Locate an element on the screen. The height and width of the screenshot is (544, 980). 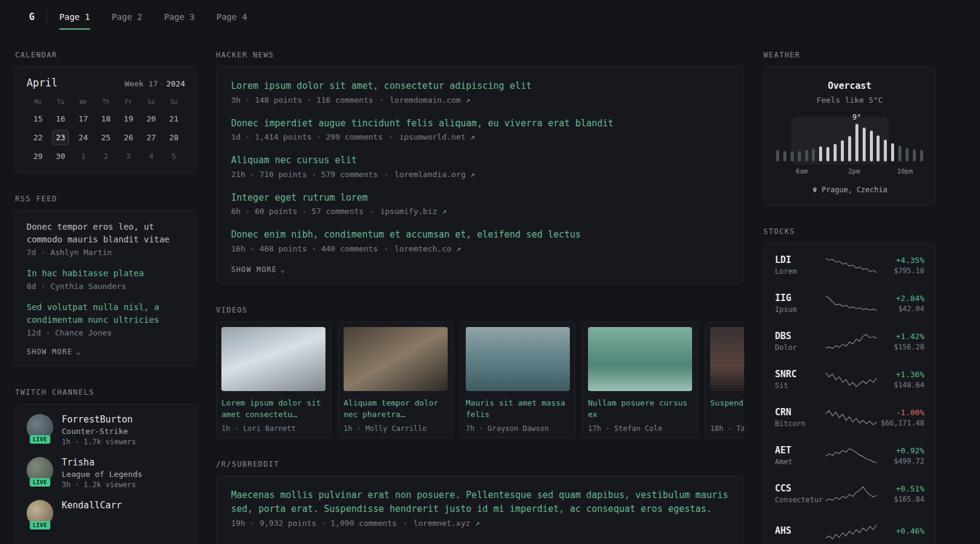
calendar-day: 27 is located at coordinates (151, 138).